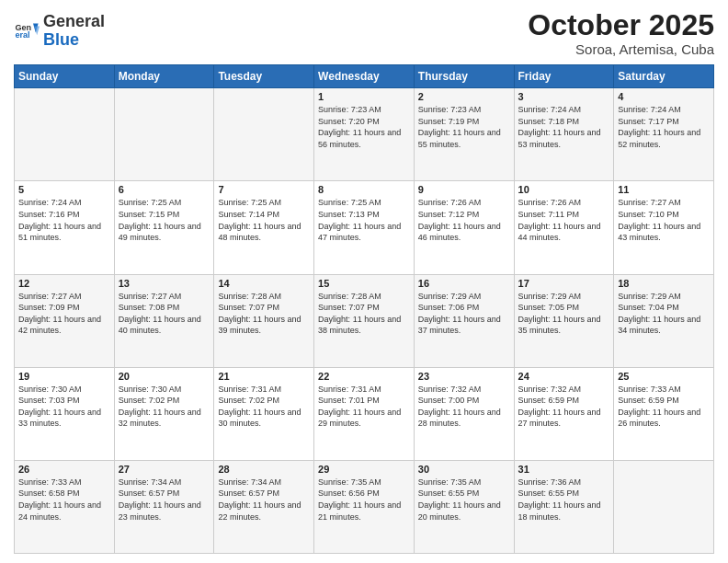 The height and width of the screenshot is (563, 728). I want to click on calendar-cell-4-1: 19Sunrise: 7:30 AMSunset: 7:03 PMDayligh…, so click(64, 414).